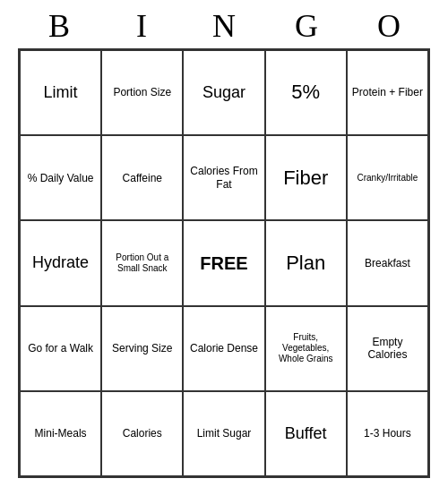  I want to click on bingo-cell-1: Portion Size, so click(142, 93).